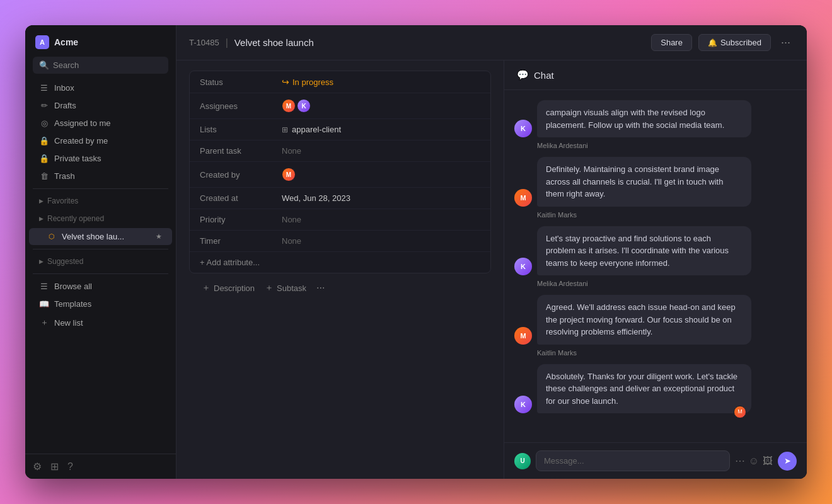  Describe the element at coordinates (227, 43) in the screenshot. I see `breadcrumb-sep: |` at that location.